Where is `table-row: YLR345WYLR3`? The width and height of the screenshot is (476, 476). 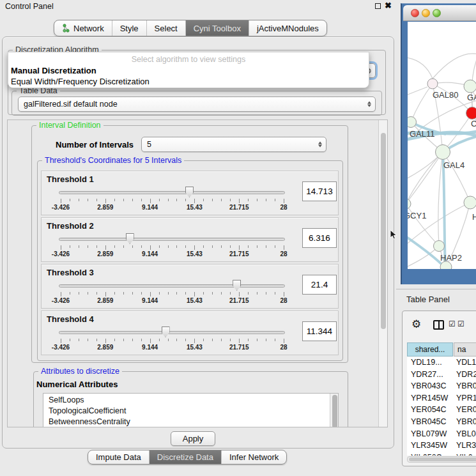 table-row: YLR345WYLR3 is located at coordinates (441, 447).